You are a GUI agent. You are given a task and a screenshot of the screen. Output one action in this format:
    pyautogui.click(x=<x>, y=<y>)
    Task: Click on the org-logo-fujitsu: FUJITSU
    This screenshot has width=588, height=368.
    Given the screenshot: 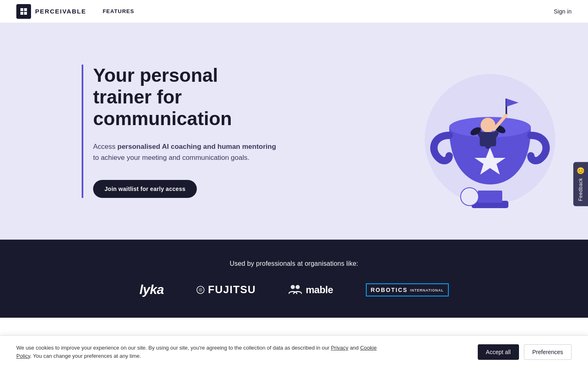 What is the action you would take?
    pyautogui.click(x=226, y=289)
    